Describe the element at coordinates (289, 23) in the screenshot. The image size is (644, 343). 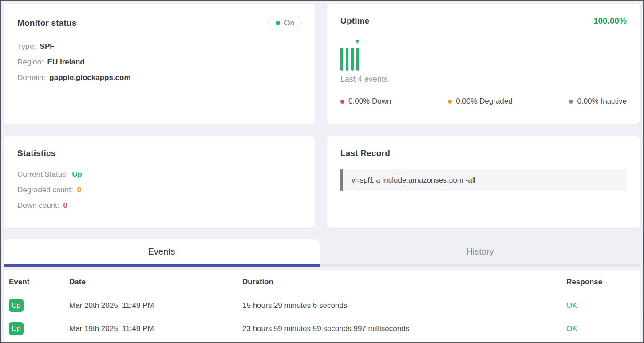
I see `monitor-on-label: On` at that location.